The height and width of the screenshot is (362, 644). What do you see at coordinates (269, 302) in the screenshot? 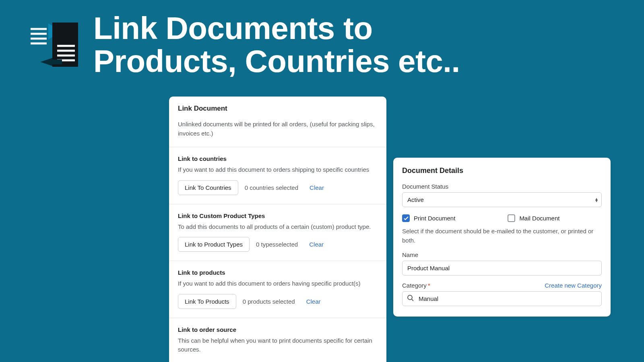
I see `products-selected-count: 0 products selected` at bounding box center [269, 302].